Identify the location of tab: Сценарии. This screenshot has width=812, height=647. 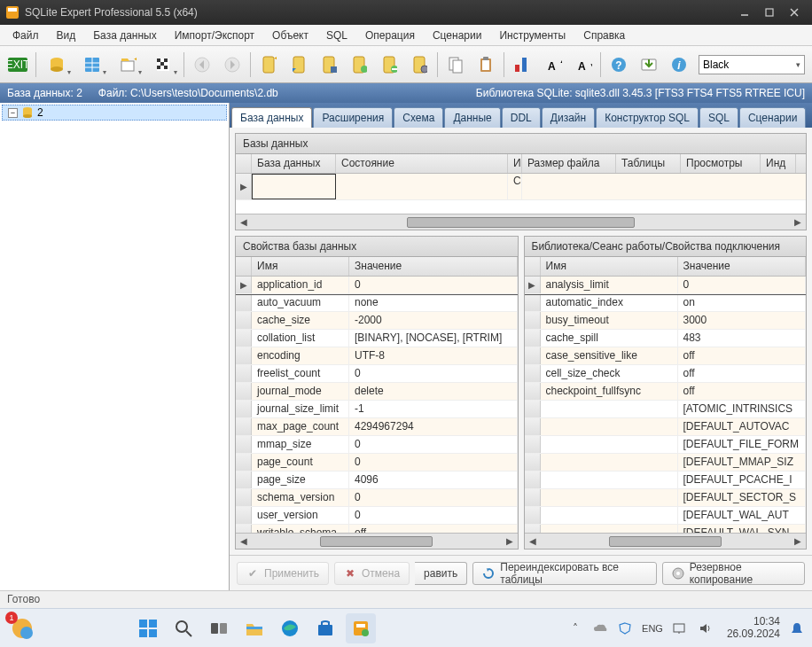
(773, 117).